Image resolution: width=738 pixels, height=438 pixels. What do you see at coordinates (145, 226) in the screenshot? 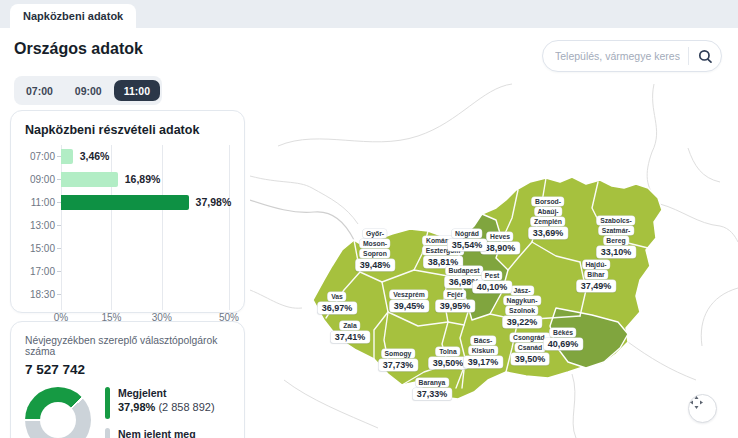
I see `bar-chart-plot: 3,46%16,89%37,98%` at bounding box center [145, 226].